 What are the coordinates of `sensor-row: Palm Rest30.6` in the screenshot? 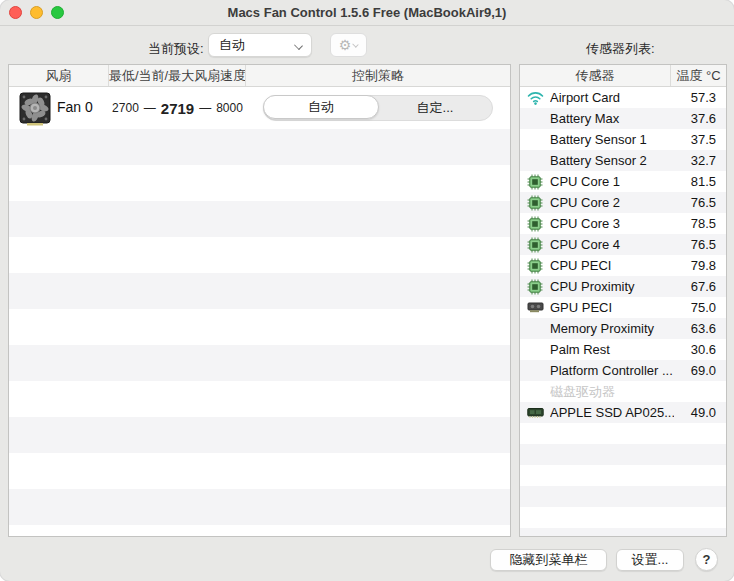 It's located at (623, 350).